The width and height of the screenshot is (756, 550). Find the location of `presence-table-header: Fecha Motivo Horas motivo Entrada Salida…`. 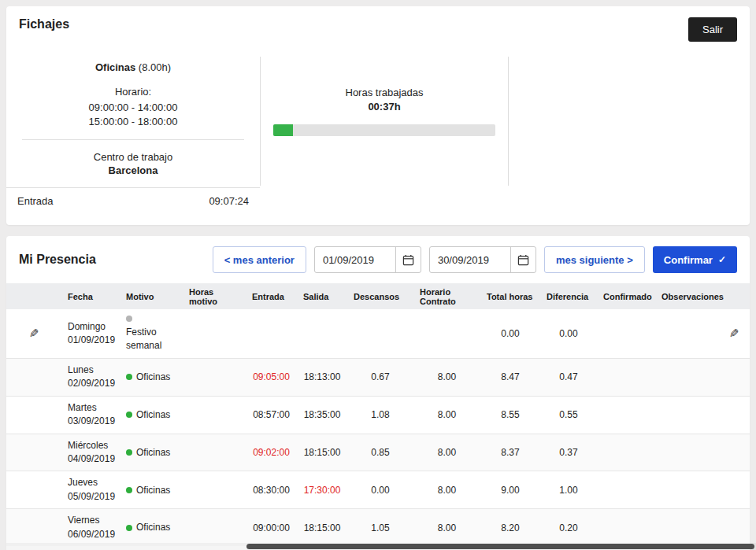

presence-table-header: Fecha Motivo Horas motivo Entrada Salida… is located at coordinates (378, 296).